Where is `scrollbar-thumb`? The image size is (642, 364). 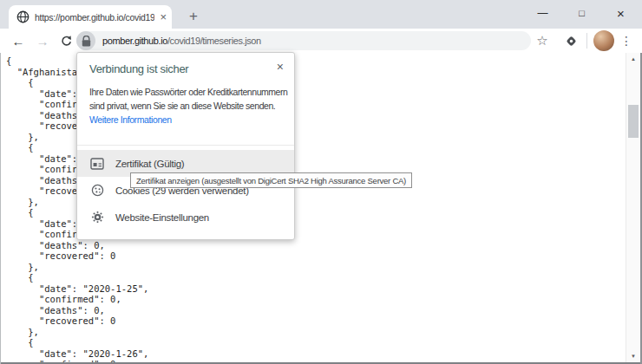
scrollbar-thumb is located at coordinates (633, 121).